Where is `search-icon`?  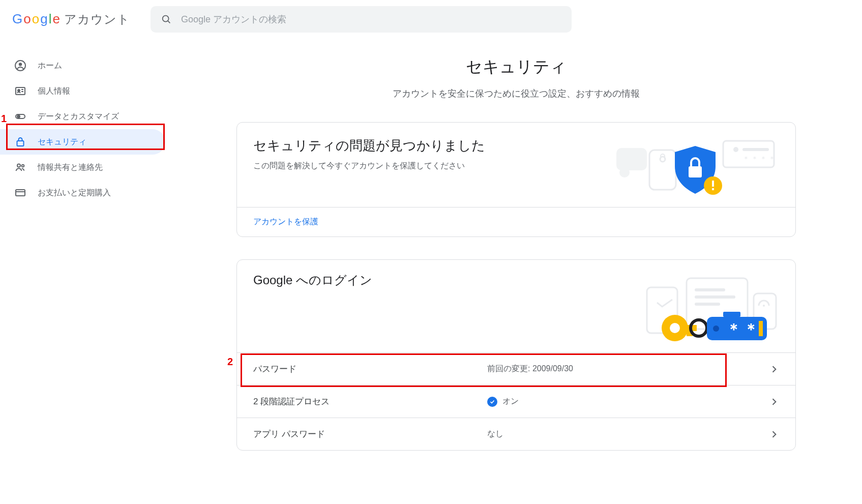
search-icon is located at coordinates (166, 19).